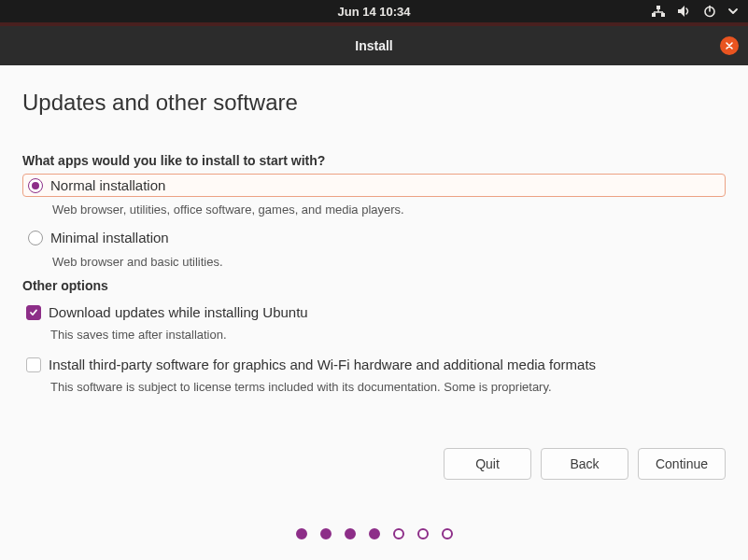  What do you see at coordinates (34, 313) in the screenshot?
I see `check-icon` at bounding box center [34, 313].